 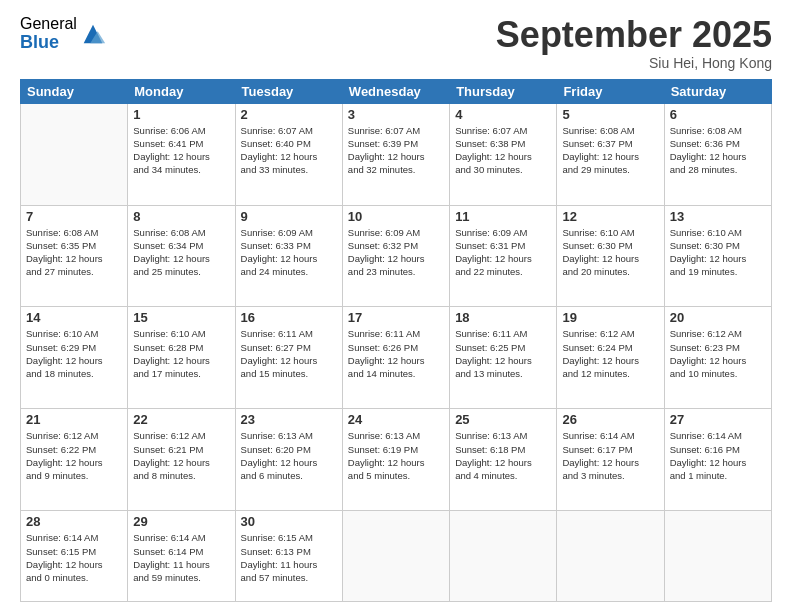 I want to click on location: Siu Hei, Hong Kong, so click(x=634, y=63).